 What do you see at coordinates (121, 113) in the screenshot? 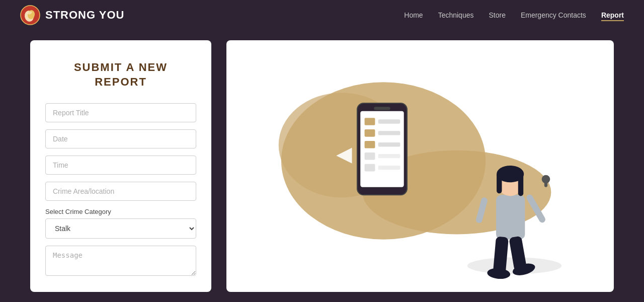
I see `report-title-input` at bounding box center [121, 113].